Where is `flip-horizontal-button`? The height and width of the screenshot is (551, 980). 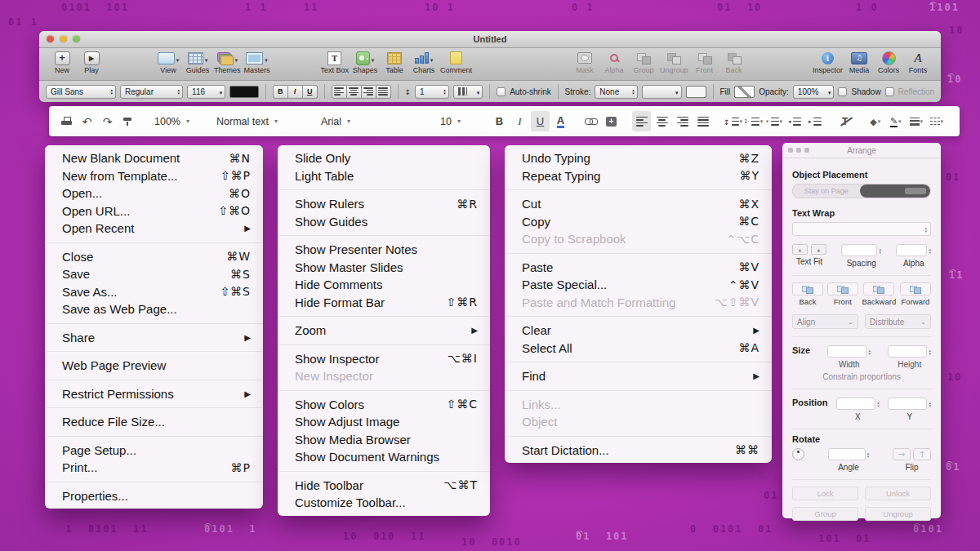
flip-horizontal-button is located at coordinates (902, 454).